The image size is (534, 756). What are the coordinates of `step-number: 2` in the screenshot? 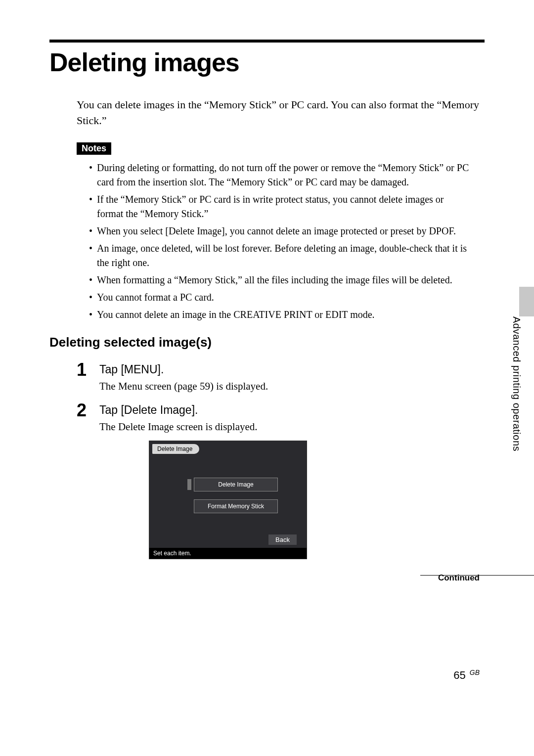 It's located at (88, 410).